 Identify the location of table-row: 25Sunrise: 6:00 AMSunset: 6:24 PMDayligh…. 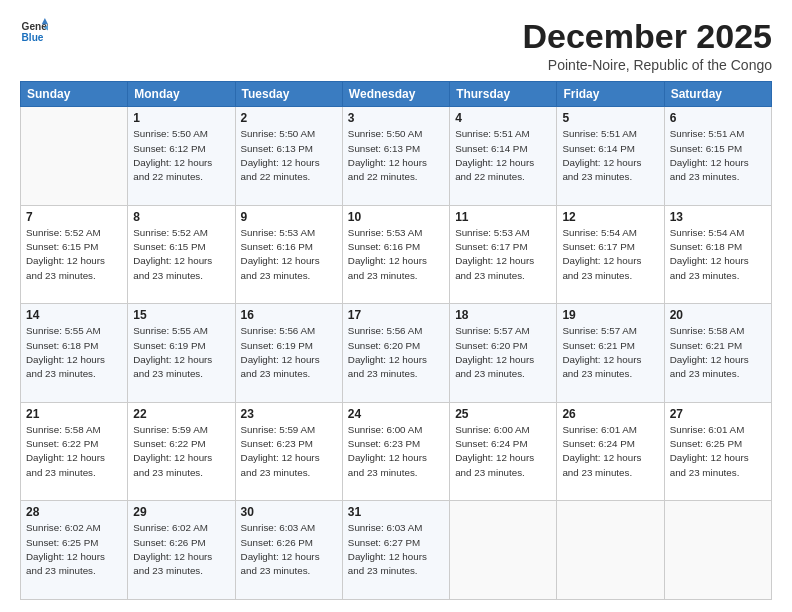
(504, 452).